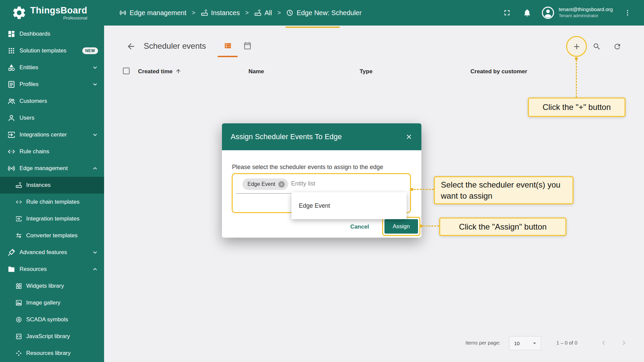  What do you see at coordinates (226, 13) in the screenshot?
I see `breadcrumb-label: Instances` at bounding box center [226, 13].